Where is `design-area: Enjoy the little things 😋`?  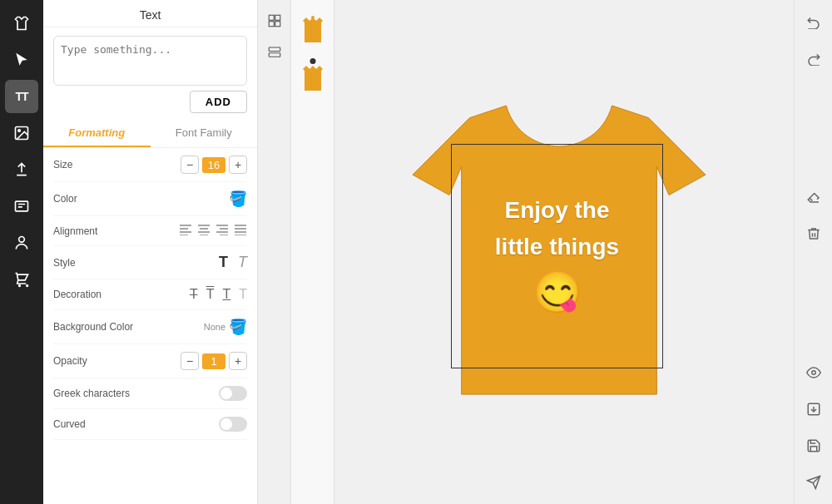 design-area: Enjoy the little things 😋 is located at coordinates (557, 256).